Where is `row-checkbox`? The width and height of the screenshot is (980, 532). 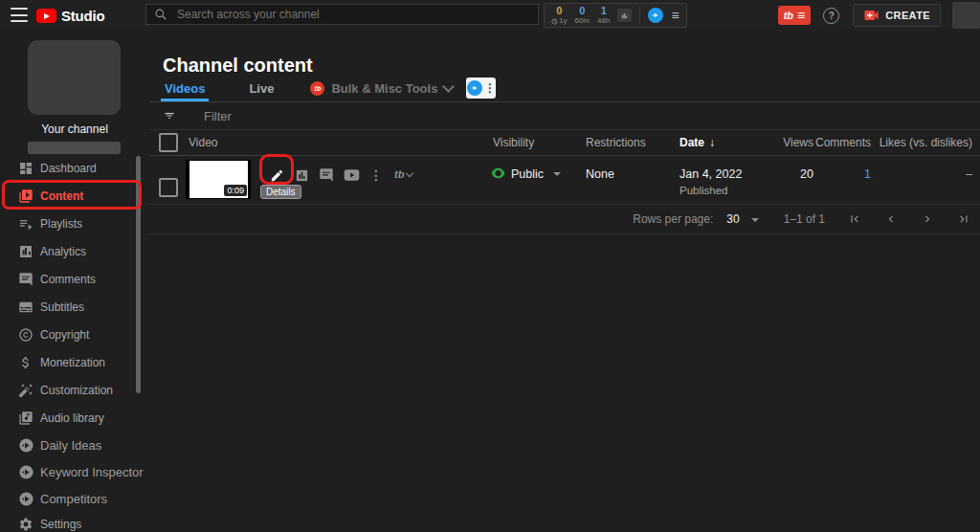
row-checkbox is located at coordinates (168, 188).